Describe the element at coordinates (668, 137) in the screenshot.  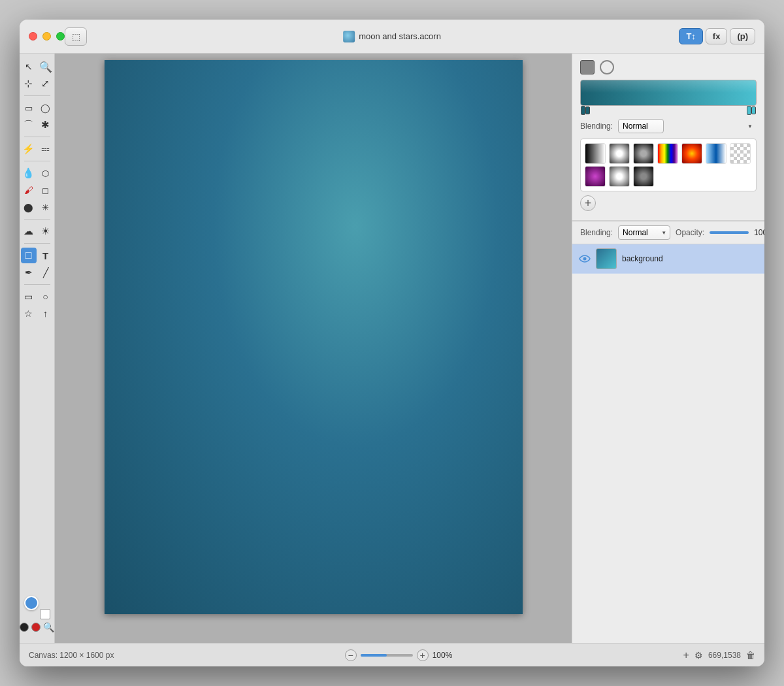
I see `fill-stroke-area: Blending: Normal Multiply Screen Overlay` at that location.